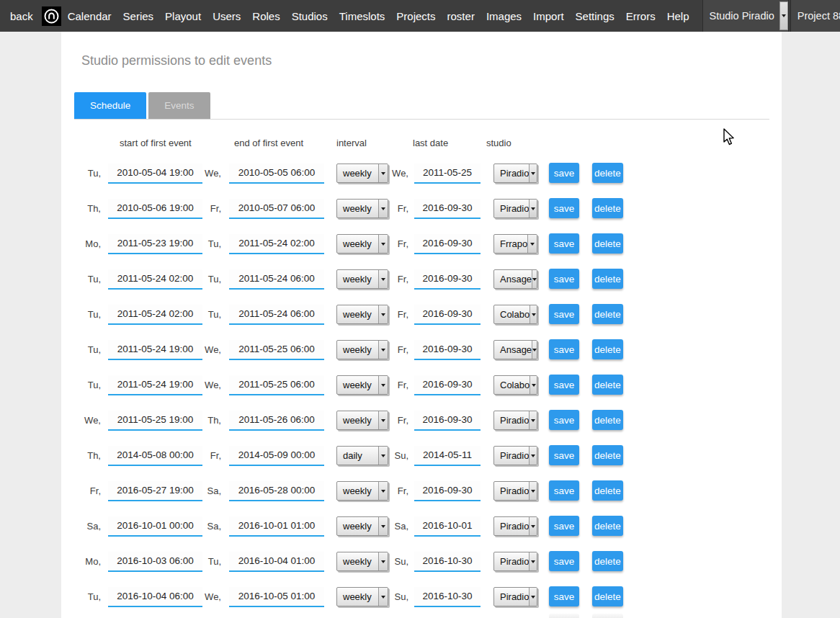 Image resolution: width=840 pixels, height=618 pixels. I want to click on nav-item-errors: Errors, so click(641, 16).